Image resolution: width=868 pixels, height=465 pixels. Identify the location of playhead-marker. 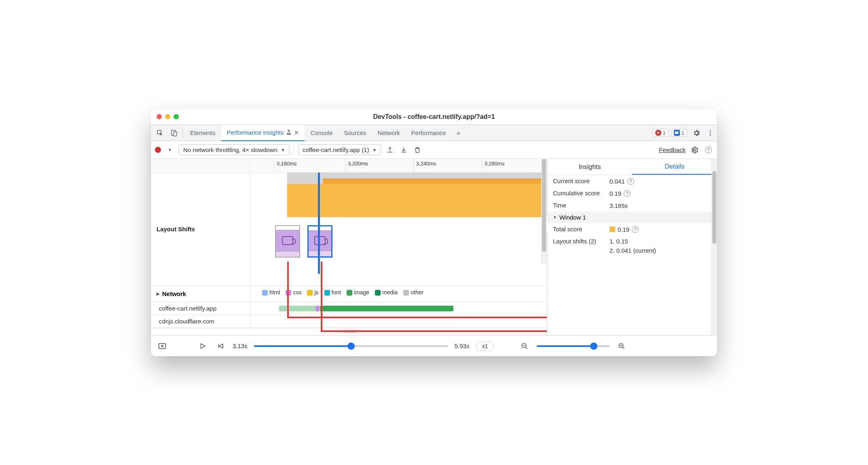
(319, 223).